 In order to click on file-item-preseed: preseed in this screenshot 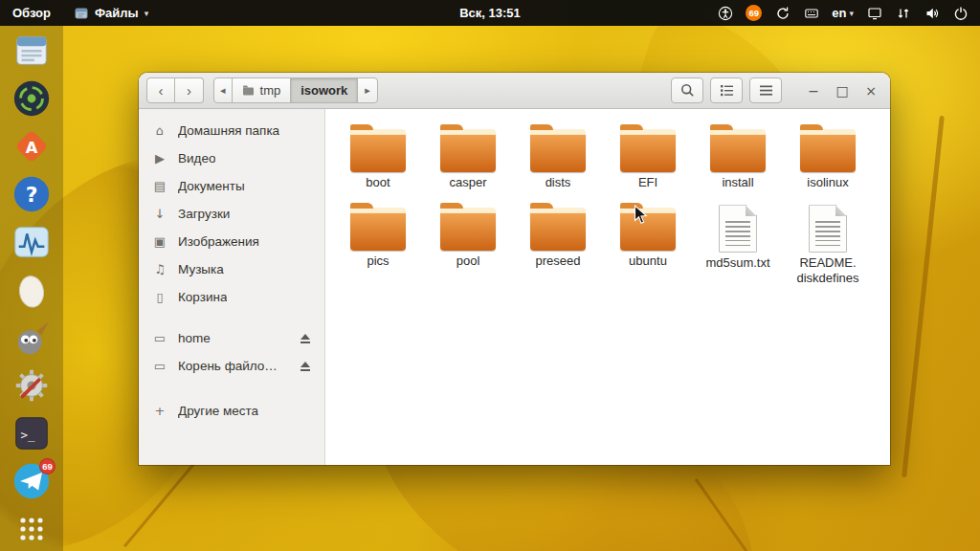, I will do `click(558, 245)`.